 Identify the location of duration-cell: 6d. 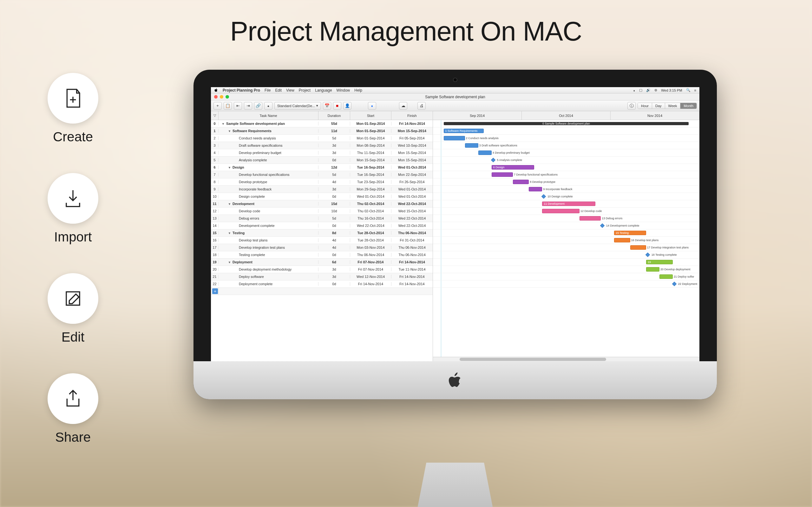
(334, 262).